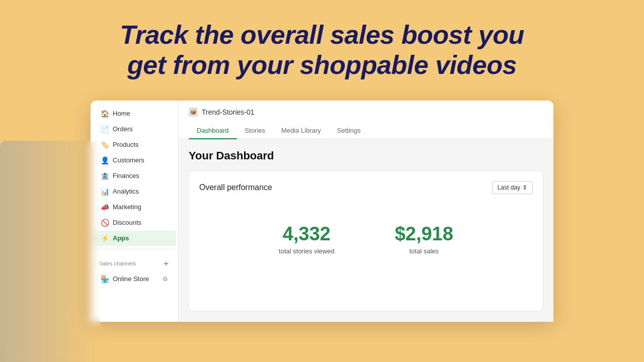 The height and width of the screenshot is (362, 644). What do you see at coordinates (366, 156) in the screenshot?
I see `dashboard-title: Your Dashboard` at bounding box center [366, 156].